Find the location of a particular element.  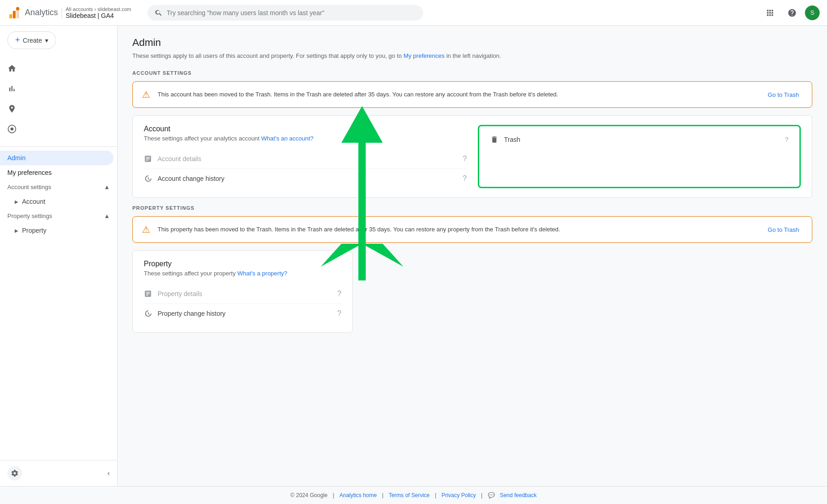

property-go-to-trash-button: Go to Trash is located at coordinates (783, 230).